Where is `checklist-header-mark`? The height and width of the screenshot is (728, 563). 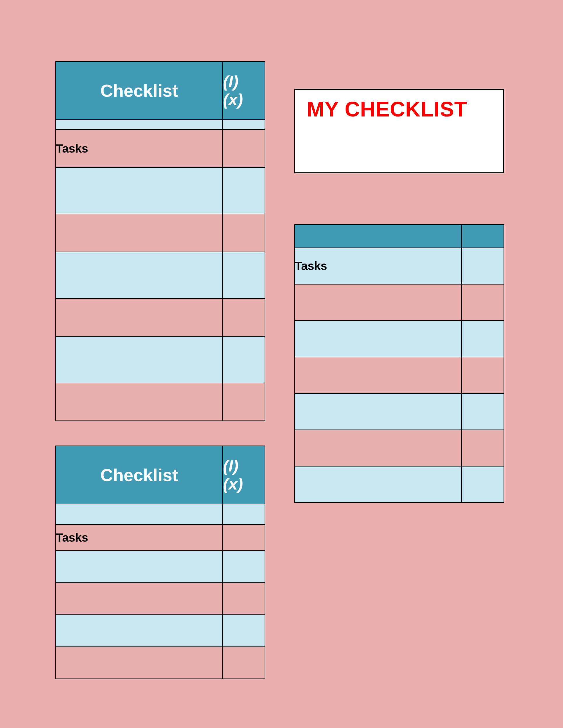 checklist-header-mark is located at coordinates (483, 236).